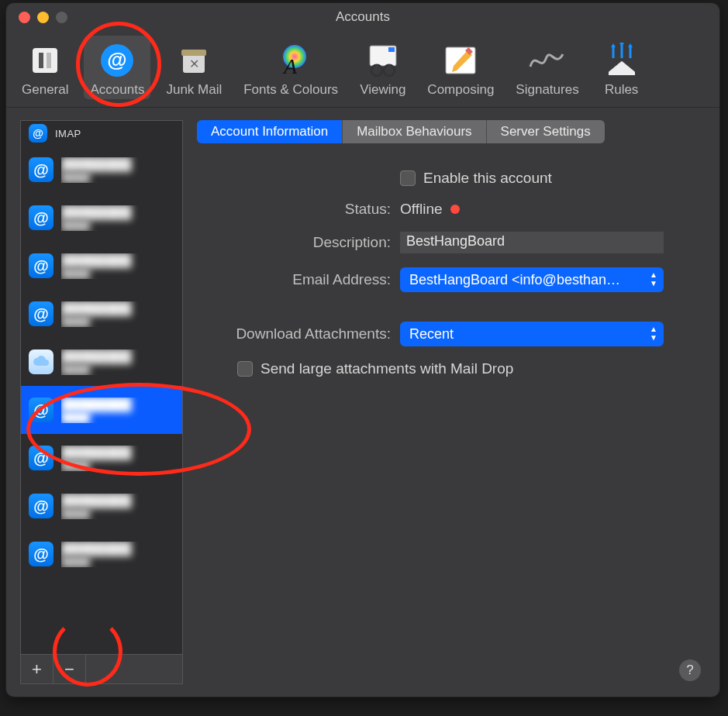 The height and width of the screenshot is (716, 728). What do you see at coordinates (532, 280) in the screenshot?
I see `email-address-popup: BestHangBoard <info@besthan… ▲▼` at bounding box center [532, 280].